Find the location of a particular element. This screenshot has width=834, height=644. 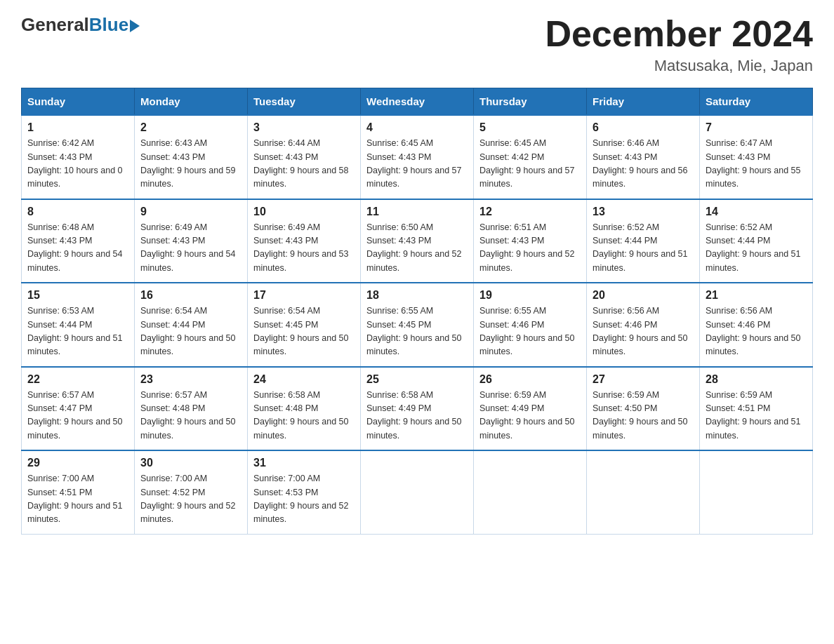

calendar-cell: 23 Sunrise: 6:57 AMSunset: 4:48 PMDaylig… is located at coordinates (191, 409).